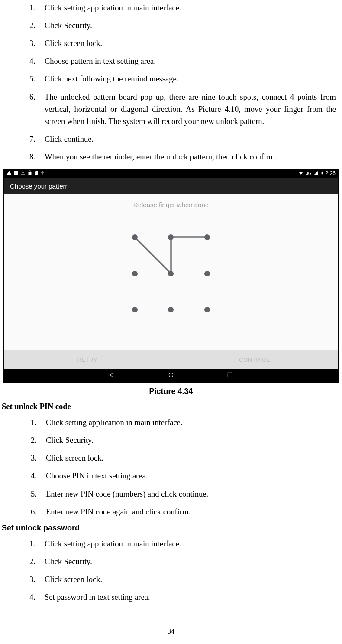 The image size is (342, 644). I want to click on sdcard-icon, so click(36, 173).